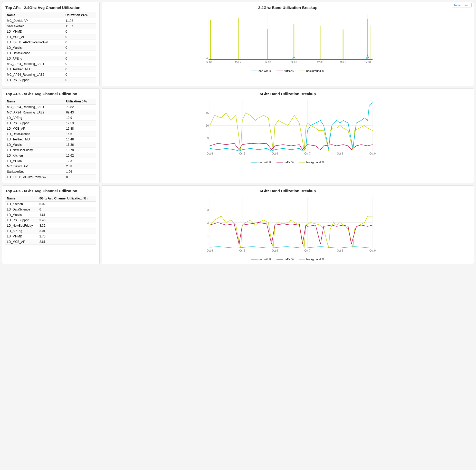 The height and width of the screenshot is (470, 476). I want to click on cell-value: 3.01, so click(67, 231).